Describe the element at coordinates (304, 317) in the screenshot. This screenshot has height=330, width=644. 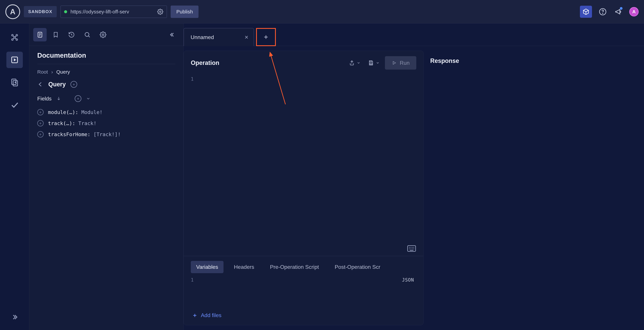
I see `add-files-button: Add files` at that location.